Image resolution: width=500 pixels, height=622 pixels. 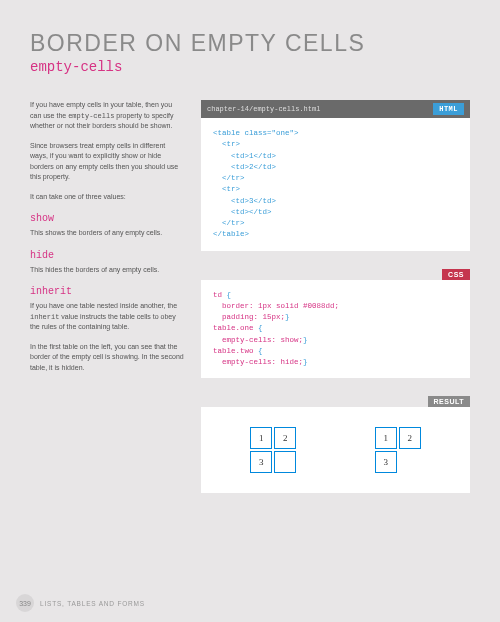 What do you see at coordinates (108, 292) in the screenshot?
I see `value-inherit-label: inherit` at bounding box center [108, 292].